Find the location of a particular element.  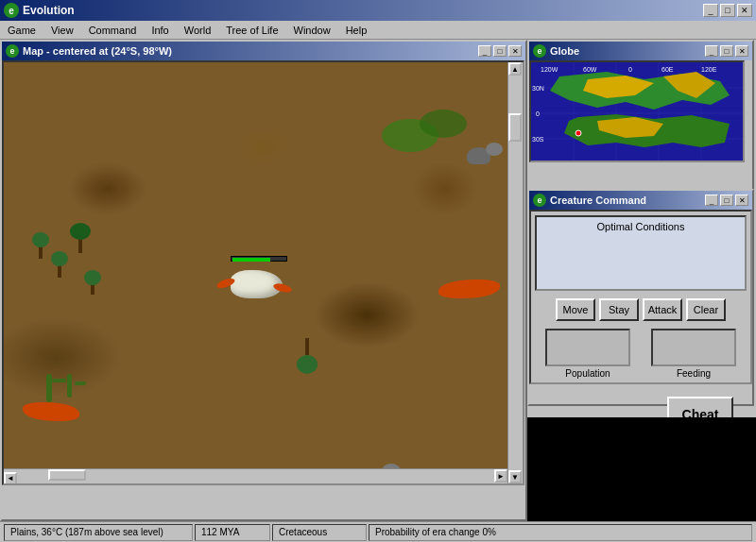

map-close: ✕ is located at coordinates (515, 51).